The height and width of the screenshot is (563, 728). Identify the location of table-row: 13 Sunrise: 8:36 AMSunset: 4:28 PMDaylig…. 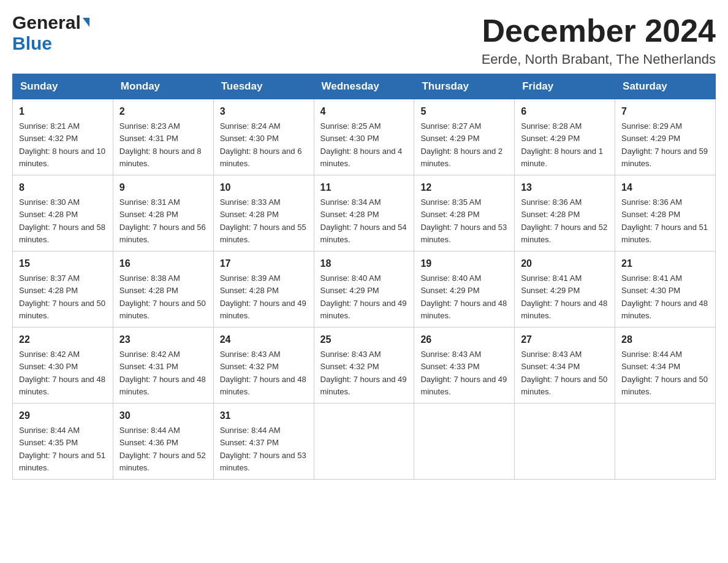
(565, 213).